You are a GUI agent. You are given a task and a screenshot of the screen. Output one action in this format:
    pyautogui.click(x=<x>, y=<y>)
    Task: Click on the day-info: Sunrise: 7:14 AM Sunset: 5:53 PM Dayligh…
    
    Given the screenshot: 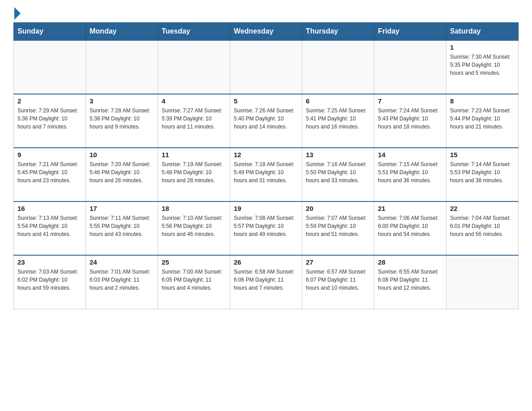 What is the action you would take?
    pyautogui.click(x=482, y=172)
    